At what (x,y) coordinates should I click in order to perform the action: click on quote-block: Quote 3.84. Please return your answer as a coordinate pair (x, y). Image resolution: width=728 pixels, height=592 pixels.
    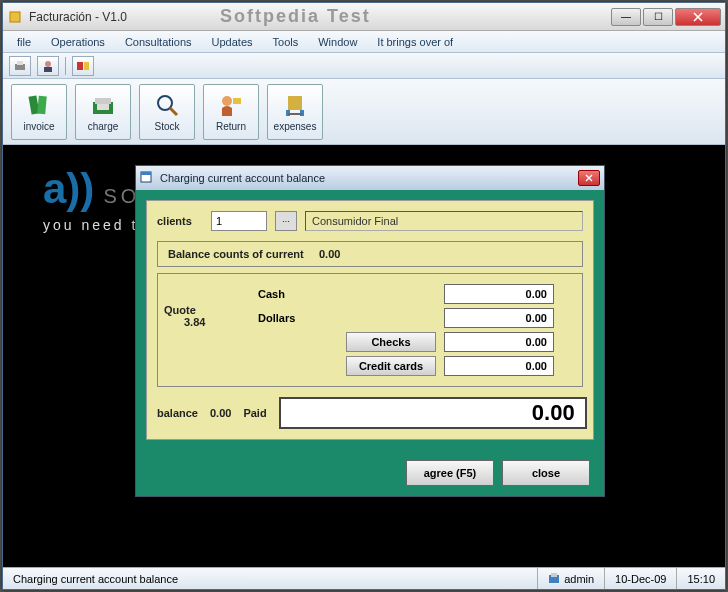
    Looking at the image, I should click on (184, 316).